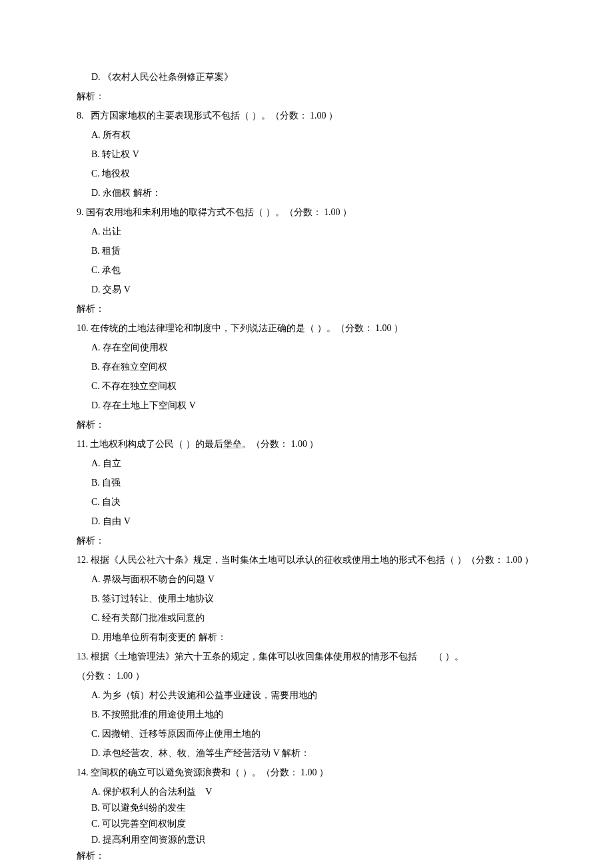 The width and height of the screenshot is (613, 868). What do you see at coordinates (144, 823) in the screenshot?
I see `option-text: 可以完善空间权制度` at bounding box center [144, 823].